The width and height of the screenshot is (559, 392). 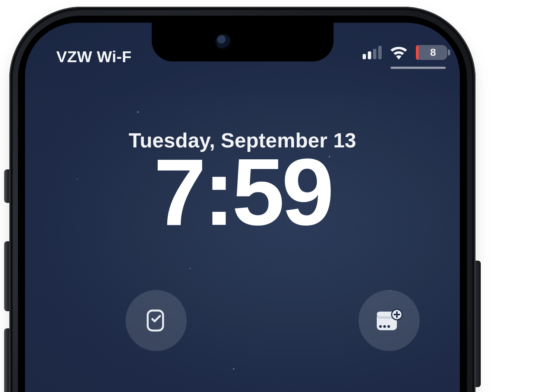 What do you see at coordinates (242, 324) in the screenshot?
I see `lock-screen-widget-row` at bounding box center [242, 324].